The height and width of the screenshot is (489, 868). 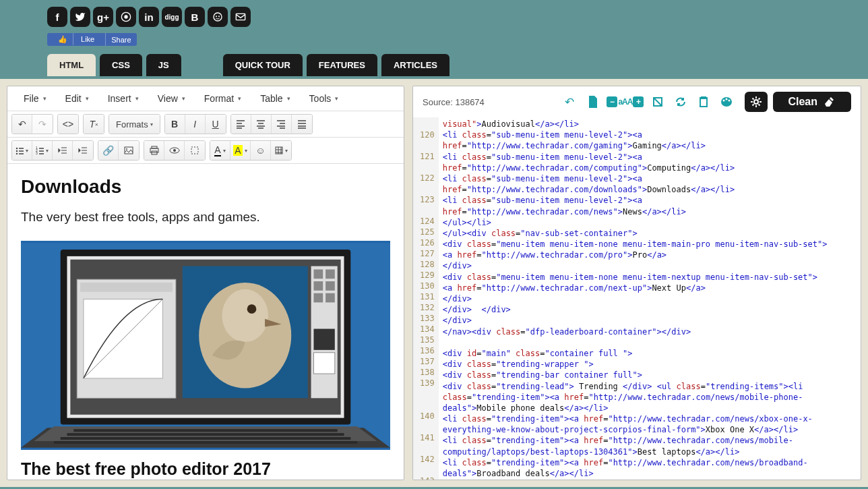 I want to click on clipboard-icon, so click(x=704, y=102).